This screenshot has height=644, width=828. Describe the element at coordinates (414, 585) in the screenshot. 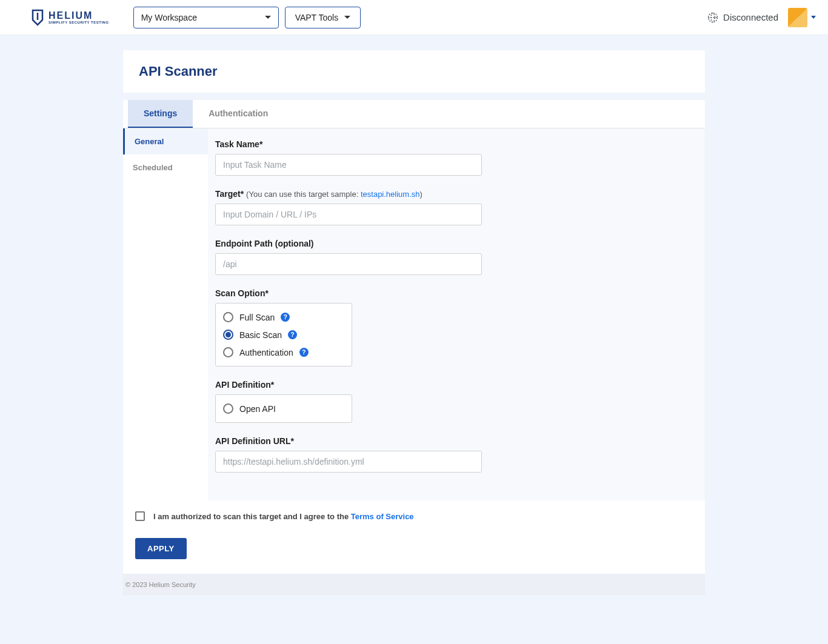

I see `footer: © 2023 Helium Security` at that location.